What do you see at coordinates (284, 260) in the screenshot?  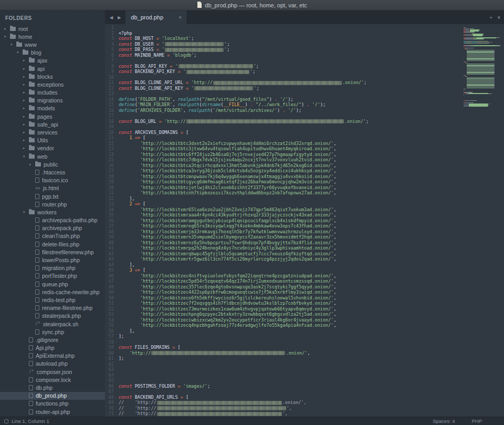 I see `code-line-43: 43 'http://lockbitxmrtr5gwz6il3cn774f5ci…` at bounding box center [284, 260].